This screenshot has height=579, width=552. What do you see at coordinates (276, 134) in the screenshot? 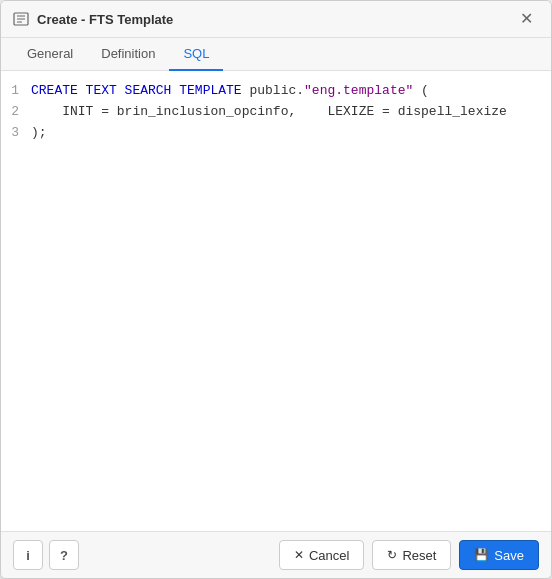
I see `code-line-3: 3 );` at bounding box center [276, 134].